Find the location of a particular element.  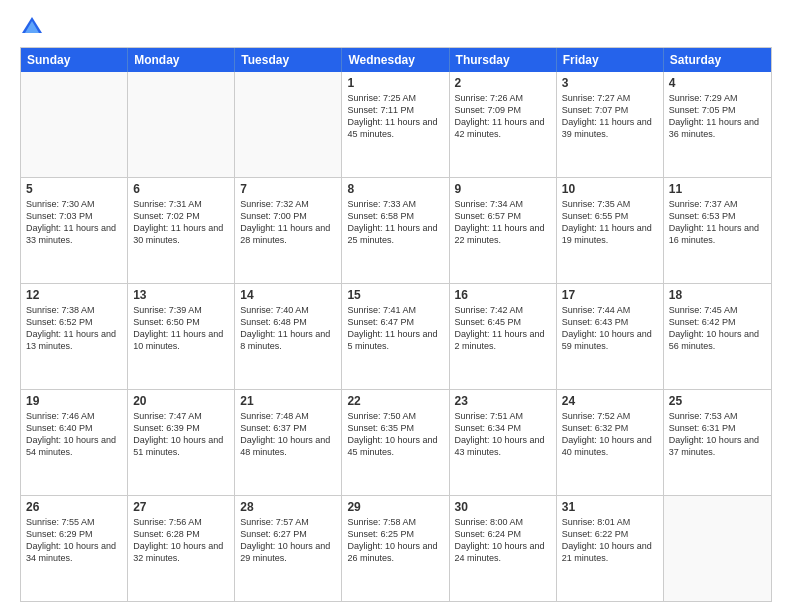

day-info: Sunrise: 7:32 AMSunset: 7:00 PMDaylight:… is located at coordinates (288, 222).